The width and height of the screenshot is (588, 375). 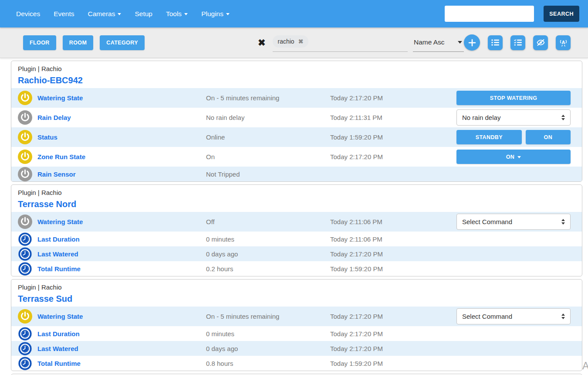 What do you see at coordinates (286, 41) in the screenshot?
I see `filter-chip-label: rachio` at bounding box center [286, 41].